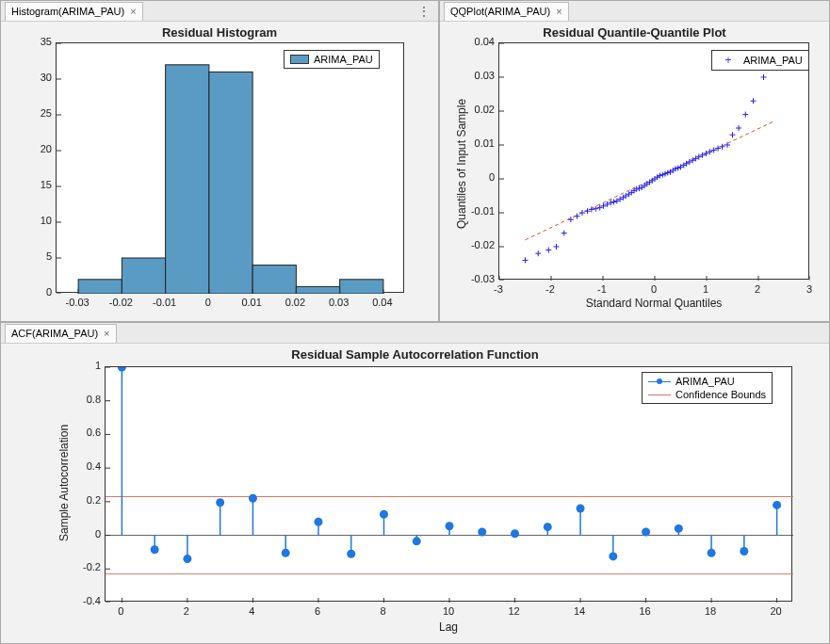  Describe the element at coordinates (721, 394) in the screenshot. I see `legend-label: Confidence Bounds` at that location.